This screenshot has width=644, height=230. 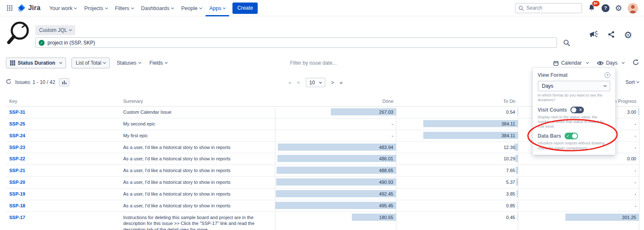 I want to click on report-settings-gear-icon: ⚙, so click(x=628, y=35).